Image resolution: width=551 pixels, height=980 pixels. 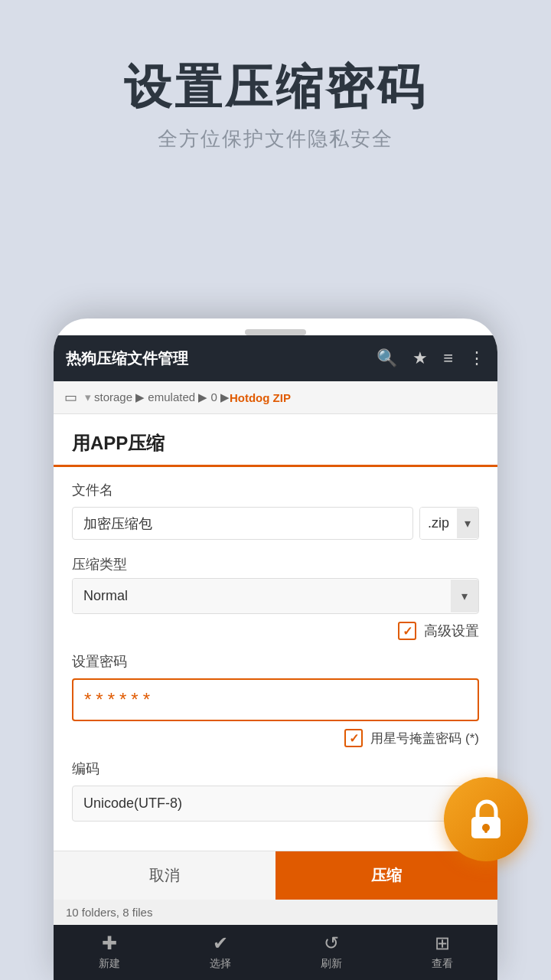 What do you see at coordinates (276, 443) in the screenshot?
I see `dialog-title: 用APP压缩` at bounding box center [276, 443].